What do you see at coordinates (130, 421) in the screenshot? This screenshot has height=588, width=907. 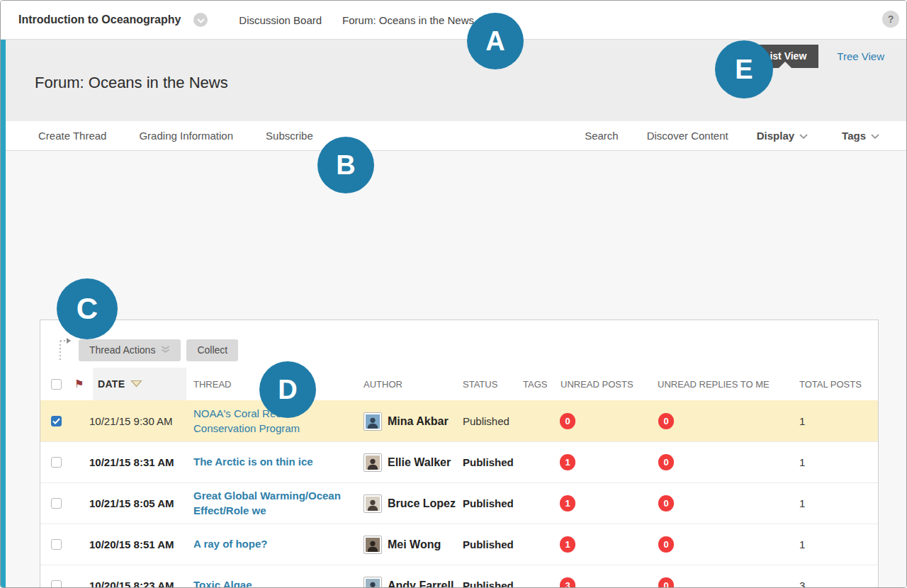 I see `thread-date: 10/21/15 9:30 AM` at bounding box center [130, 421].